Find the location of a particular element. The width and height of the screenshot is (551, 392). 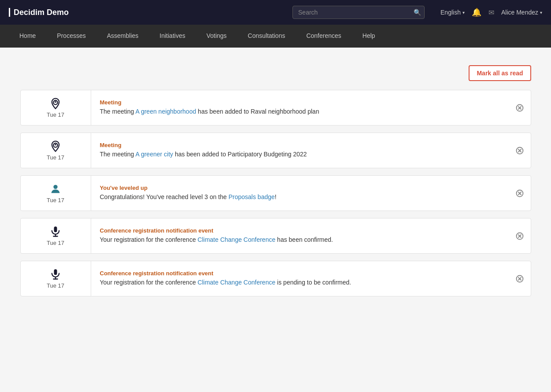

notification-card: Tue 17MeetingThe meeting A green neighbo… is located at coordinates (276, 107).